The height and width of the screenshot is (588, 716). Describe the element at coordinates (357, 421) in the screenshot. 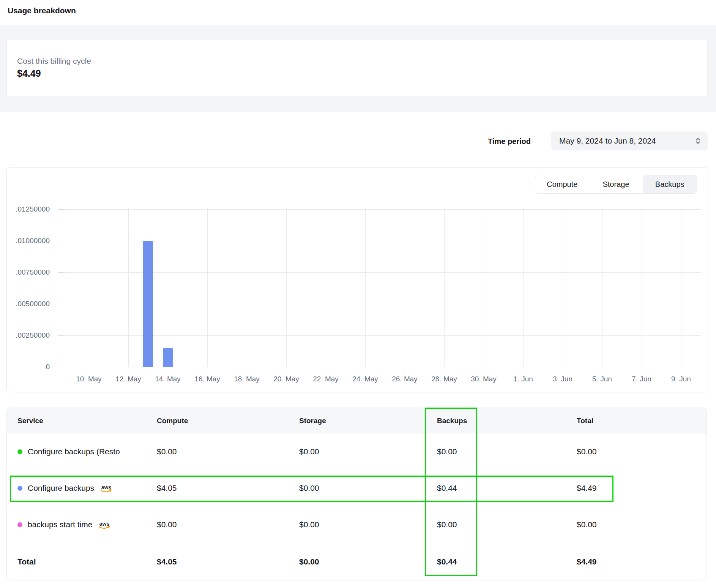

I see `table-header-row: ServiceComputeStorageBackupsTotal` at that location.